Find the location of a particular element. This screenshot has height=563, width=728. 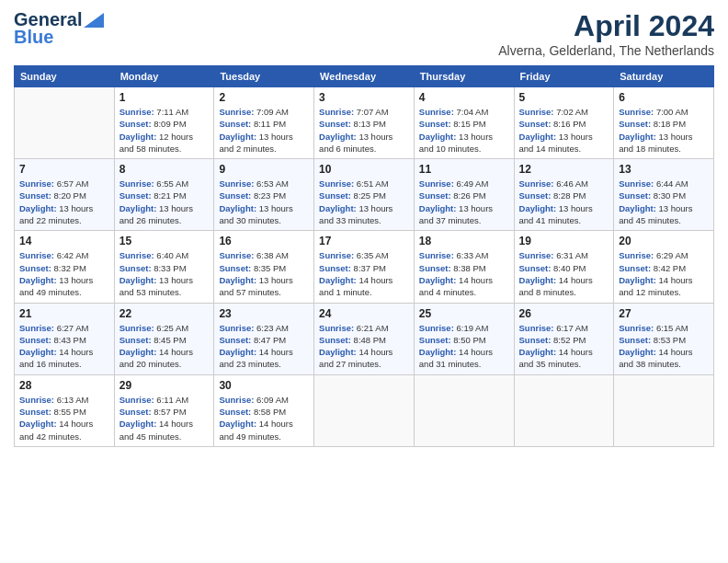

day-info: Sunrise: 6:25 AMSunset: 8:45 PMDaylight:… is located at coordinates (165, 346).